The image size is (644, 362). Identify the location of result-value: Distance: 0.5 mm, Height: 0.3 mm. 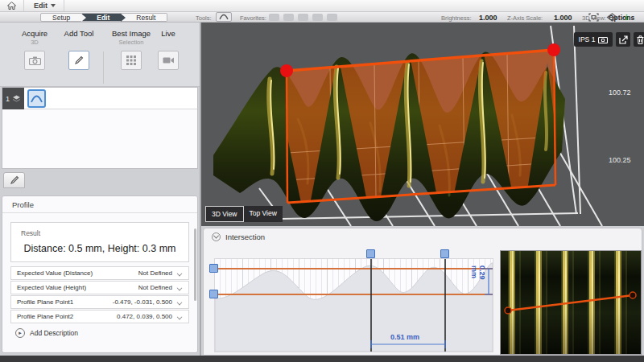
(100, 249).